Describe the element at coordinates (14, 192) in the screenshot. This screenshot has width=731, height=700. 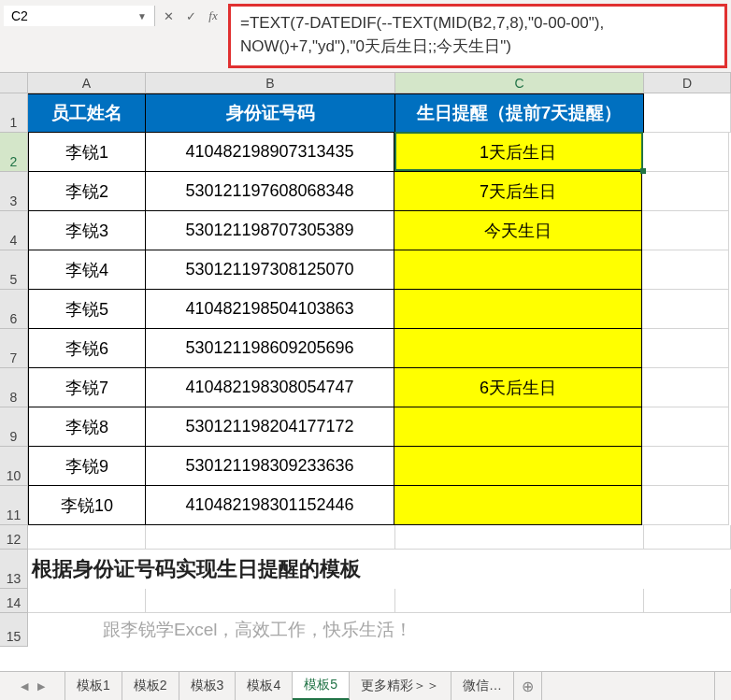
I see `row-header-3: 3` at that location.